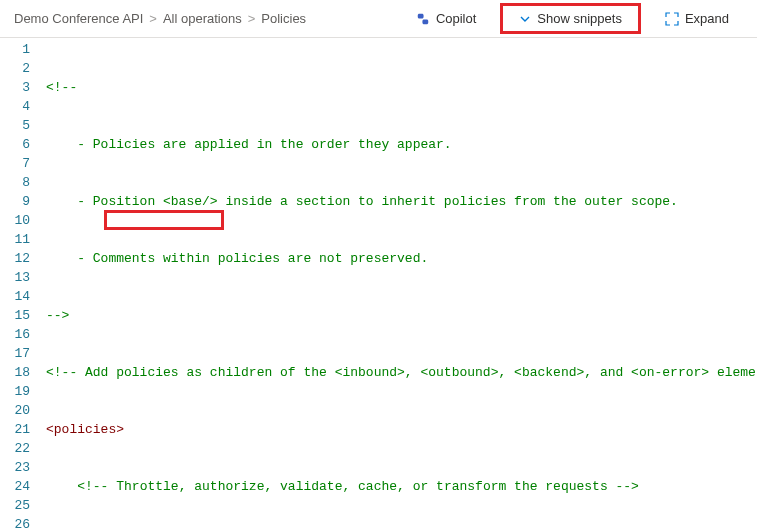 This screenshot has height=528, width=757. Describe the element at coordinates (362, 202) in the screenshot. I see `code-text: - Position <base/> inside a section to i…` at that location.